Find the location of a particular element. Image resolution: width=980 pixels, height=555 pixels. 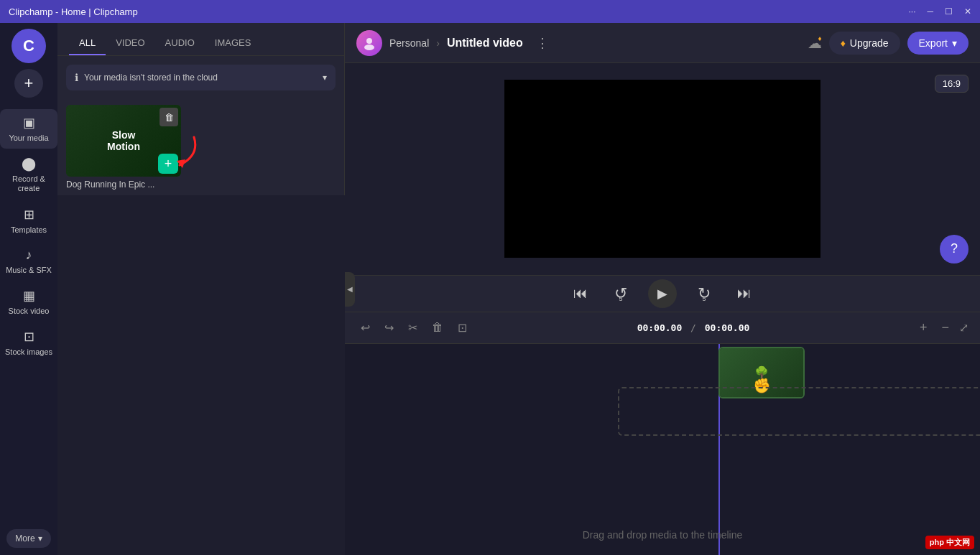

sidebar-item-stock-video: ▦ Stock video is located at coordinates (29, 302).